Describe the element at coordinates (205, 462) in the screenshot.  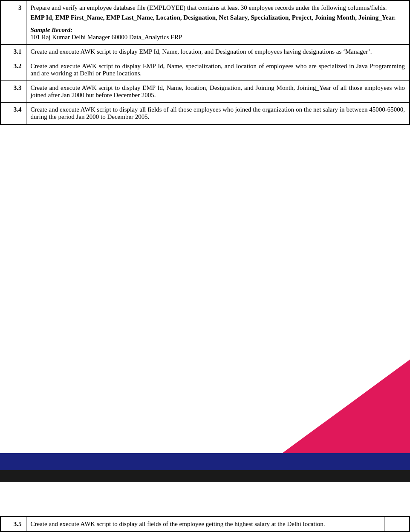
I see `blue-bar` at that location.